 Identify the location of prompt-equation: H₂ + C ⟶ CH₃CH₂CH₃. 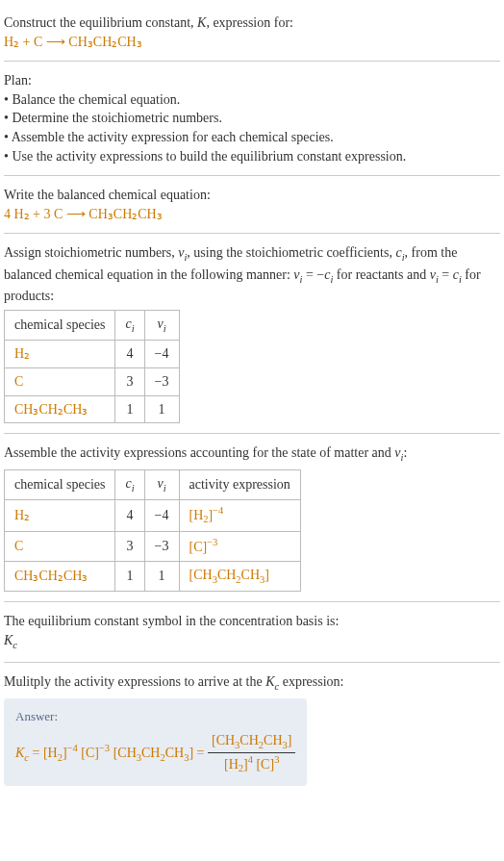
(252, 42).